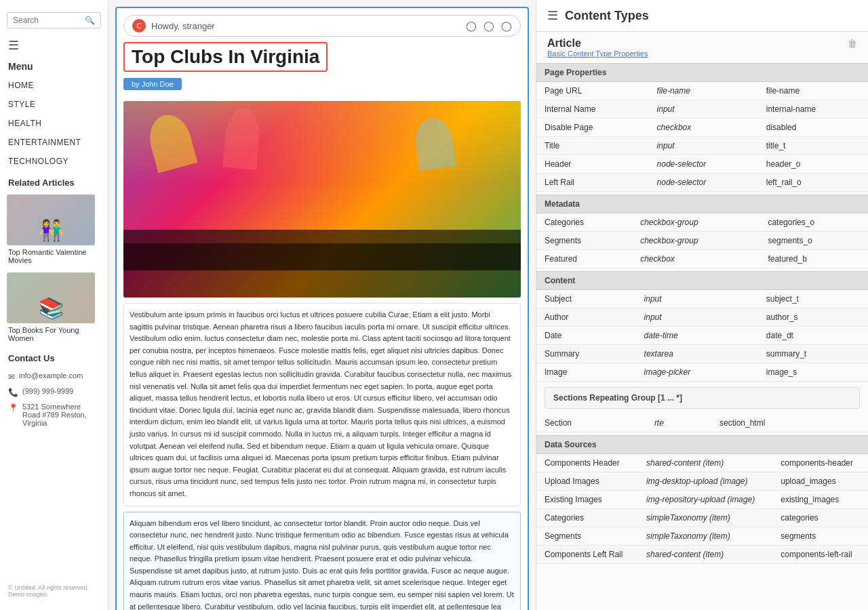 The width and height of the screenshot is (868, 610). What do you see at coordinates (813, 354) in the screenshot?
I see `prop-field: summary_t` at bounding box center [813, 354].